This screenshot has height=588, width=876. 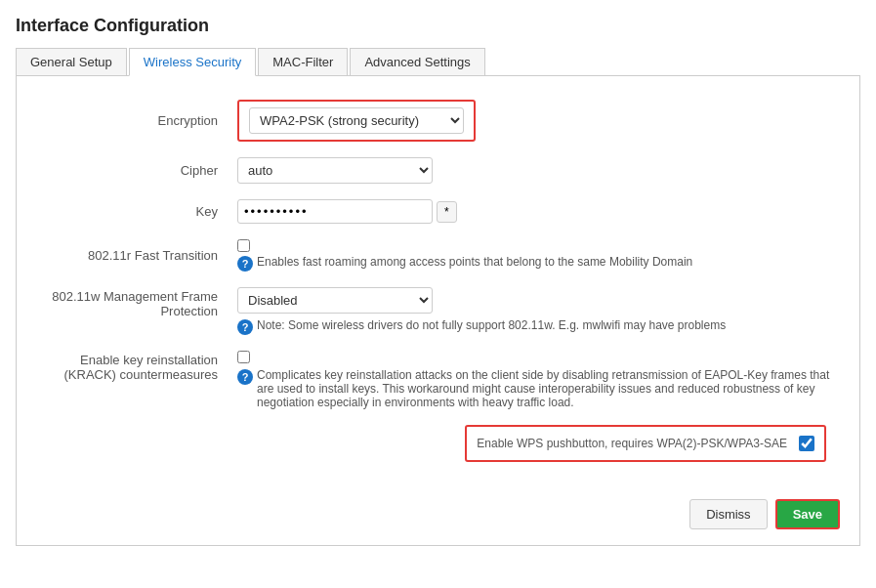 What do you see at coordinates (535, 256) in the screenshot?
I see `fast-transition-cell: ? Enables fast roaming among access poin…` at bounding box center [535, 256].